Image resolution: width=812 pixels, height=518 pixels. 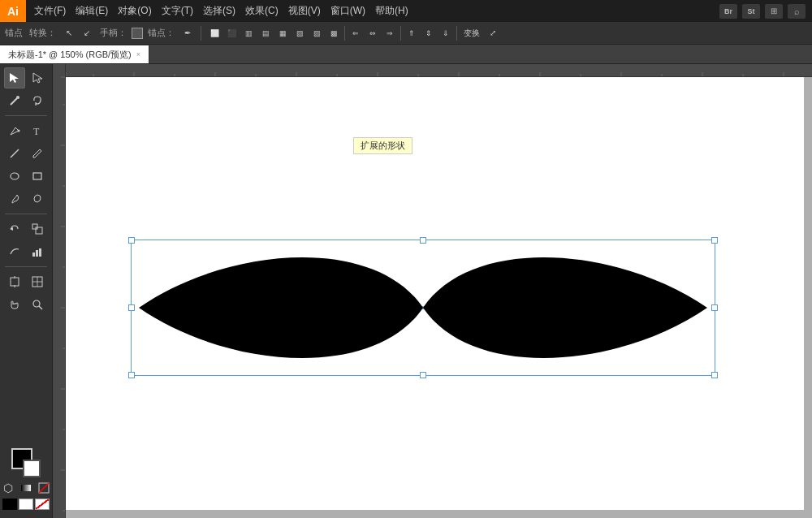 I want to click on background-color, so click(x=32, y=468).